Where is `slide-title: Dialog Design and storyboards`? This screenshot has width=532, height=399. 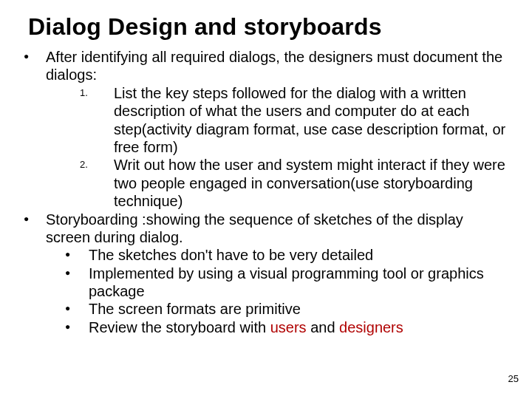
slide-title: Dialog Design and storyboards is located at coordinates (270, 27).